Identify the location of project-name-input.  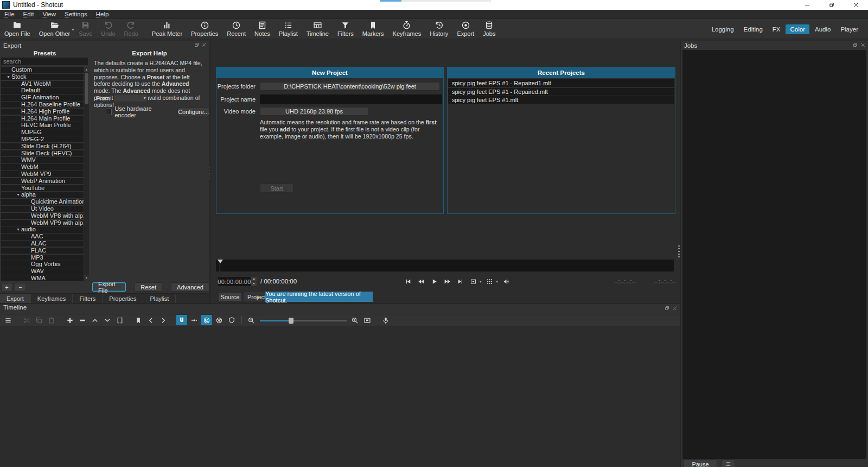
(351, 99).